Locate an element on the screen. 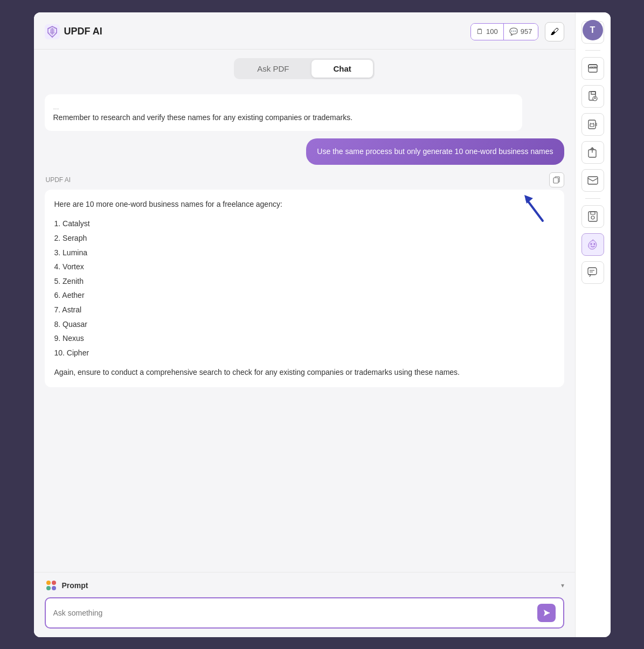  extract-btn is located at coordinates (593, 96).